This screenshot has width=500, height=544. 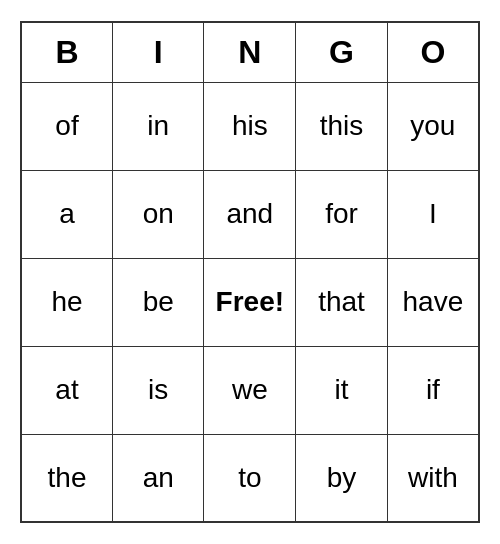 What do you see at coordinates (250, 302) in the screenshot?
I see `bingo-cell-r2-c2: Free!` at bounding box center [250, 302].